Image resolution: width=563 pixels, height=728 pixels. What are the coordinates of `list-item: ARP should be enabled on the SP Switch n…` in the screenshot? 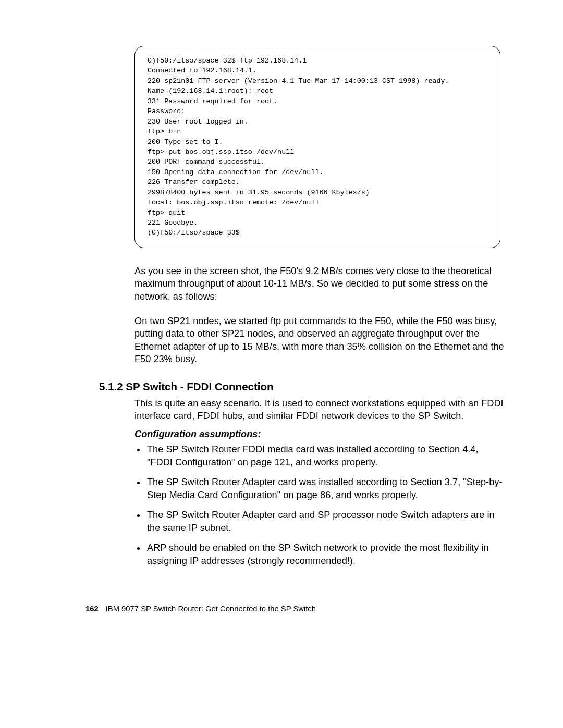 It's located at (326, 554).